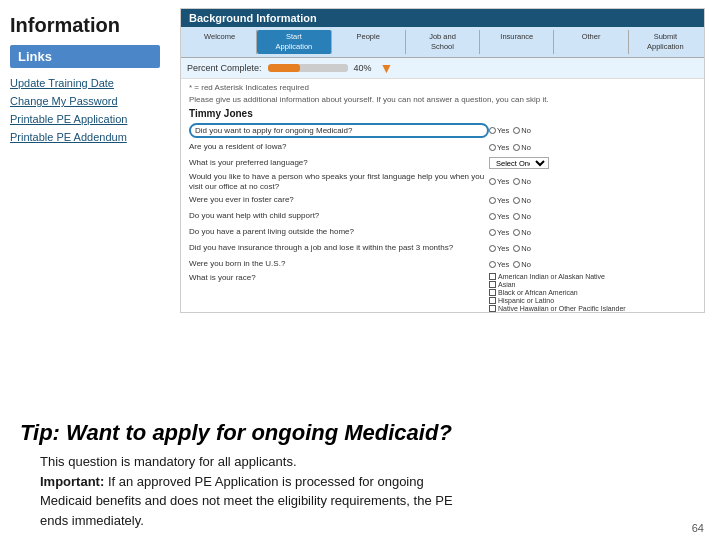 Image resolution: width=720 pixels, height=540 pixels. Describe the element at coordinates (492, 148) in the screenshot. I see `radio-yes-iowa` at that location.